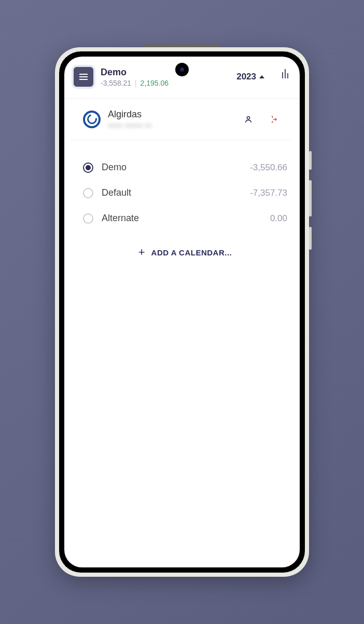  I want to click on profile-info: Algirdas xxxx xxxxx xx, so click(172, 119).